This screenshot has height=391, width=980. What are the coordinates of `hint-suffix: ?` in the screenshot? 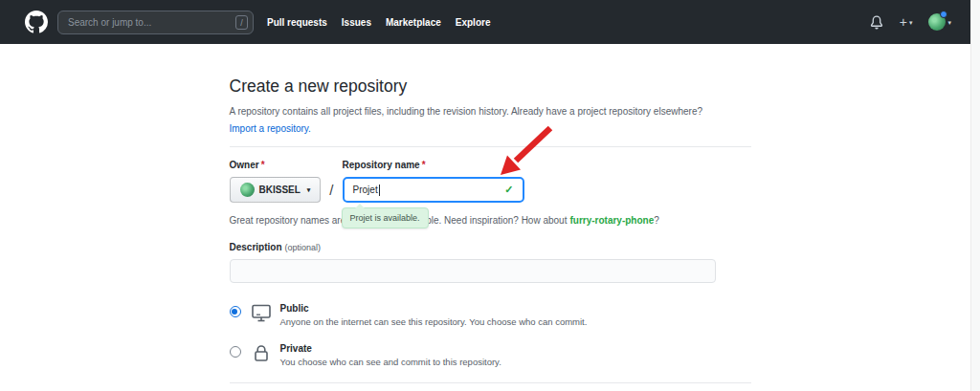 It's located at (657, 220).